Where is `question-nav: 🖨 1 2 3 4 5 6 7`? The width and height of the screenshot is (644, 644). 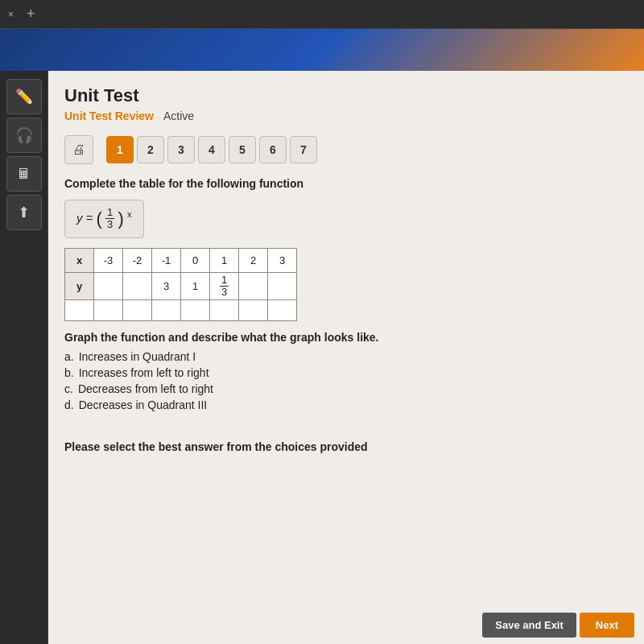 question-nav: 🖨 1 2 3 4 5 6 7 is located at coordinates (346, 150).